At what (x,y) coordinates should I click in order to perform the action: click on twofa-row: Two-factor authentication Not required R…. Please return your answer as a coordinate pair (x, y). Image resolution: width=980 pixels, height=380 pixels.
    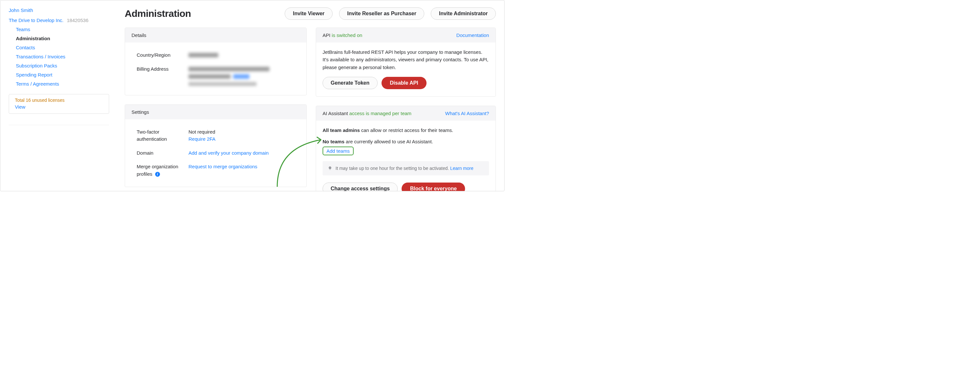
    Looking at the image, I should click on (216, 136).